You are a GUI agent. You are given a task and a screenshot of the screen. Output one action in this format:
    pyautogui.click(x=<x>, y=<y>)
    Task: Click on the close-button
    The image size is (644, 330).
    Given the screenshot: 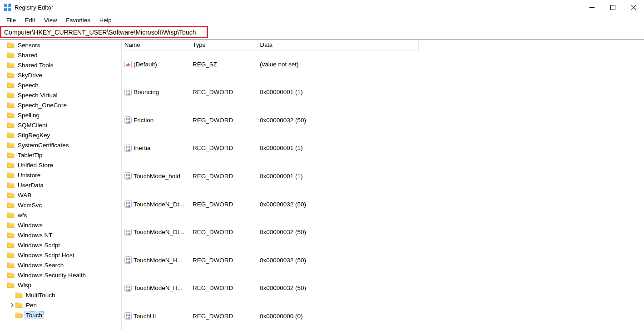 What is the action you would take?
    pyautogui.click(x=634, y=7)
    